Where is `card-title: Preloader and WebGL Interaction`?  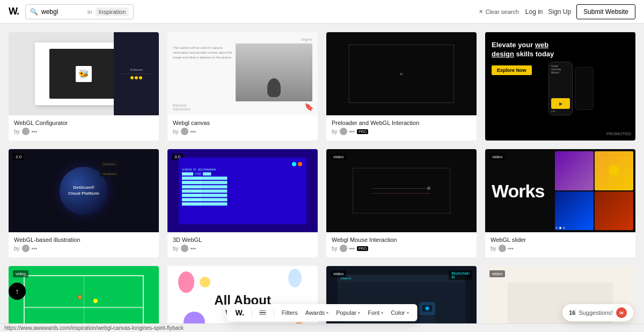 card-title: Preloader and WebGL Interaction is located at coordinates (401, 123).